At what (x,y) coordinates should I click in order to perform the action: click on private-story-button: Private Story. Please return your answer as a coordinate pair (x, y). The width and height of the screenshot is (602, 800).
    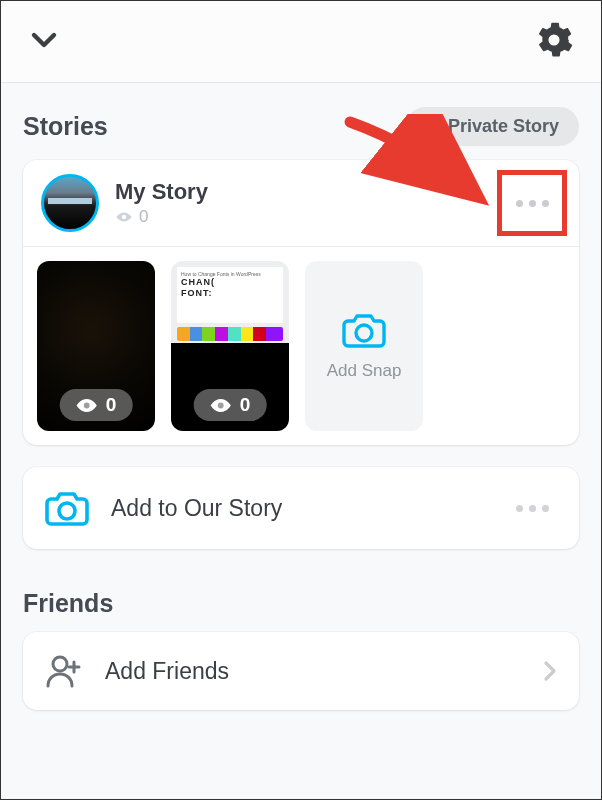
    Looking at the image, I should click on (492, 126).